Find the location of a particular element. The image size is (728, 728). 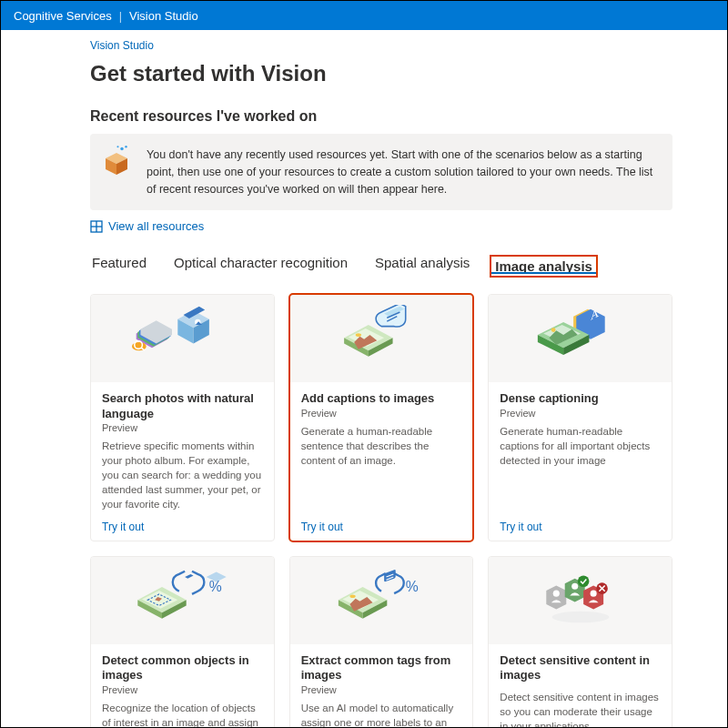

card-detect-objects: % Detect common objects in ima is located at coordinates (182, 642).